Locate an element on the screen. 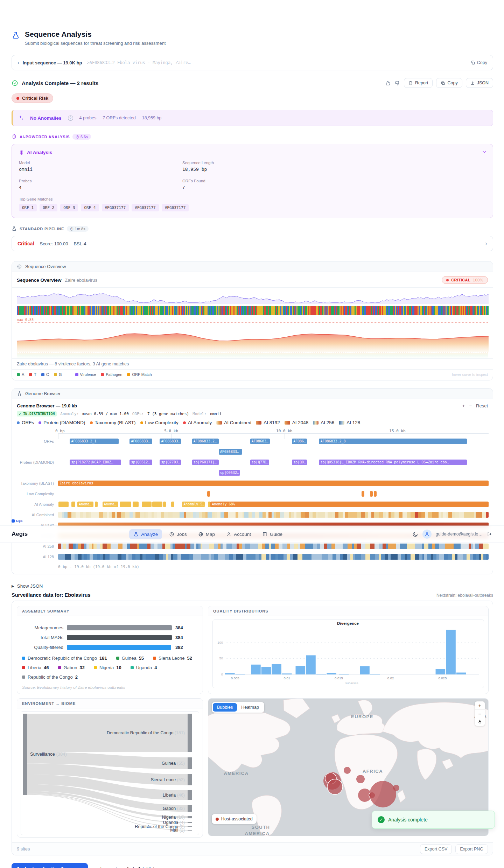 This screenshot has height=868, width=504. zoom-out-button: − is located at coordinates (470, 406).